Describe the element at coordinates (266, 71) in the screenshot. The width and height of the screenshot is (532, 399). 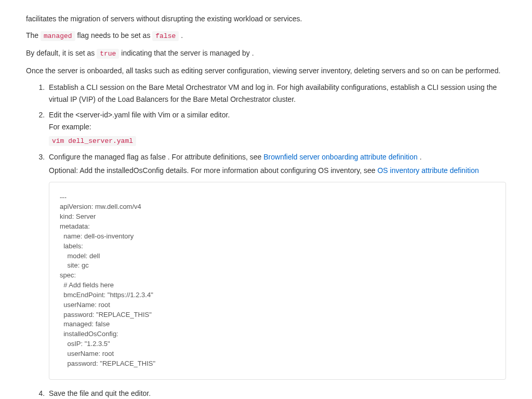
I see `intro-paragraph: Once the server is onboarded, all tasks …` at that location.